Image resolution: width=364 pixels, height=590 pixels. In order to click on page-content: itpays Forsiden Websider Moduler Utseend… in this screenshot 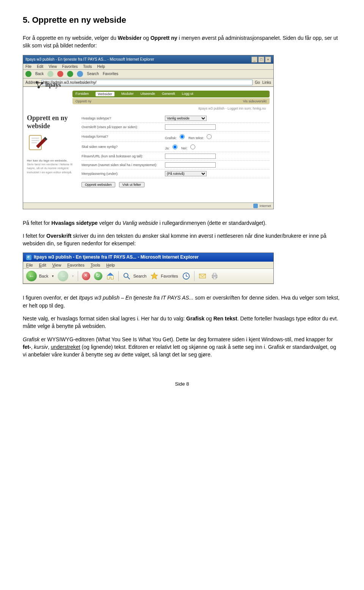, I will do `click(148, 145)`.